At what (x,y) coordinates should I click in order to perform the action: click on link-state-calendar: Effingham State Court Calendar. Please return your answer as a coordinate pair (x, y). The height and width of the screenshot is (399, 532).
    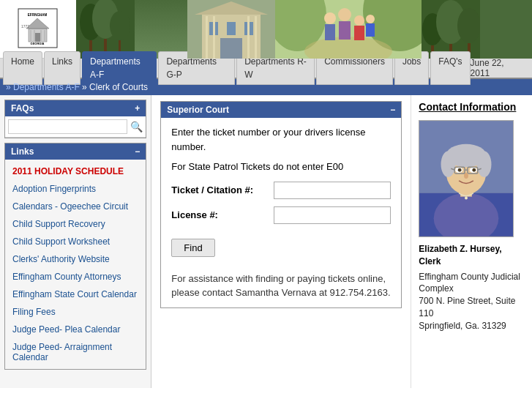
    Looking at the image, I should click on (75, 294).